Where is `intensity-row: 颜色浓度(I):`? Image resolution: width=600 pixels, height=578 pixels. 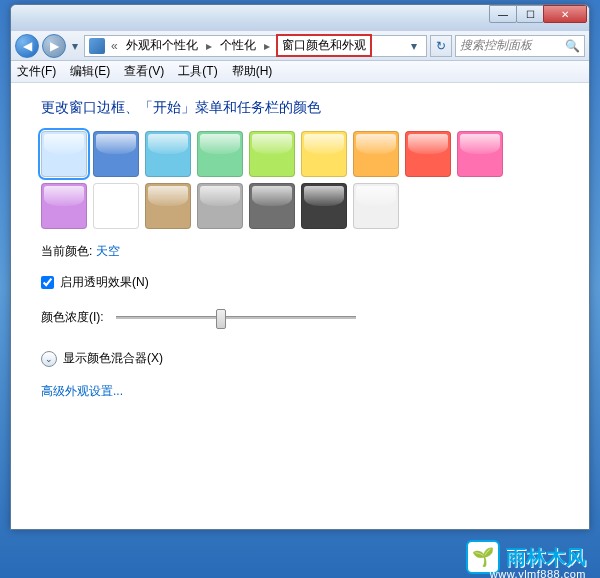 intensity-row: 颜色浓度(I): is located at coordinates (300, 318).